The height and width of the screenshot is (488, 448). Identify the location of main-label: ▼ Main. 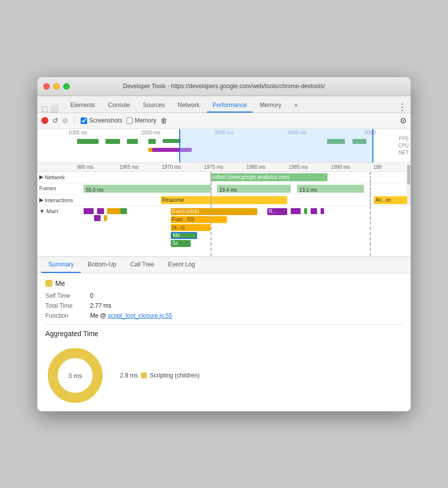
(57, 211).